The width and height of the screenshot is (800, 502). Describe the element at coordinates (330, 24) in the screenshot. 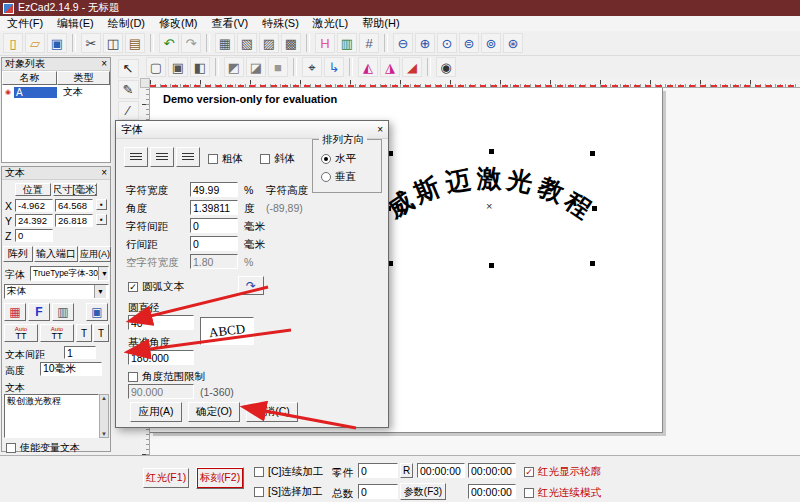

I see `menu-item-6: 激光(L)` at that location.